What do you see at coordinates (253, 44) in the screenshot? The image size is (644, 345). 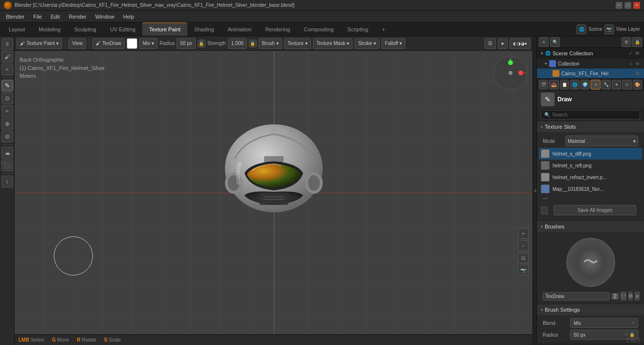 I see `strength-lock-icon: 🔒` at bounding box center [253, 44].